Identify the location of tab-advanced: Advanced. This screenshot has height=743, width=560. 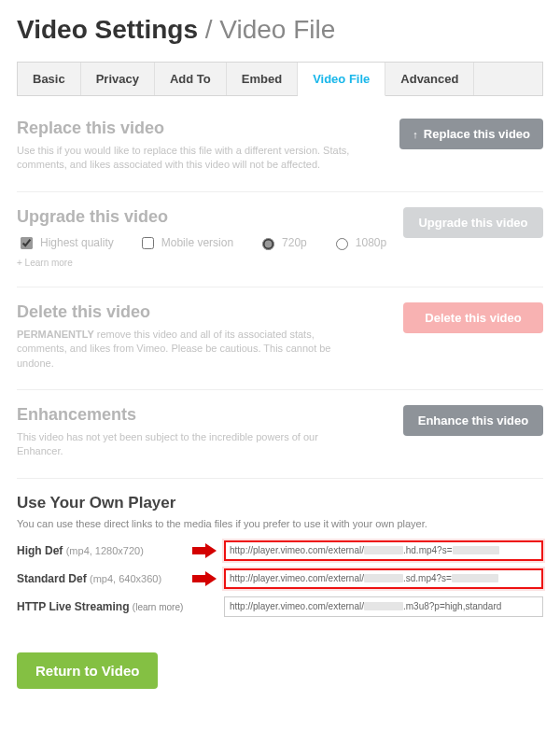
(429, 78).